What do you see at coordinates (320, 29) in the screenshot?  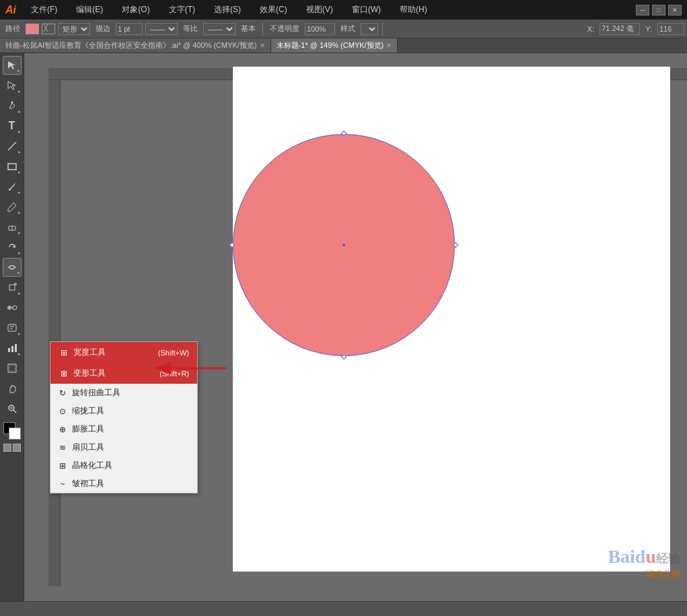 I see `opacity-input` at bounding box center [320, 29].